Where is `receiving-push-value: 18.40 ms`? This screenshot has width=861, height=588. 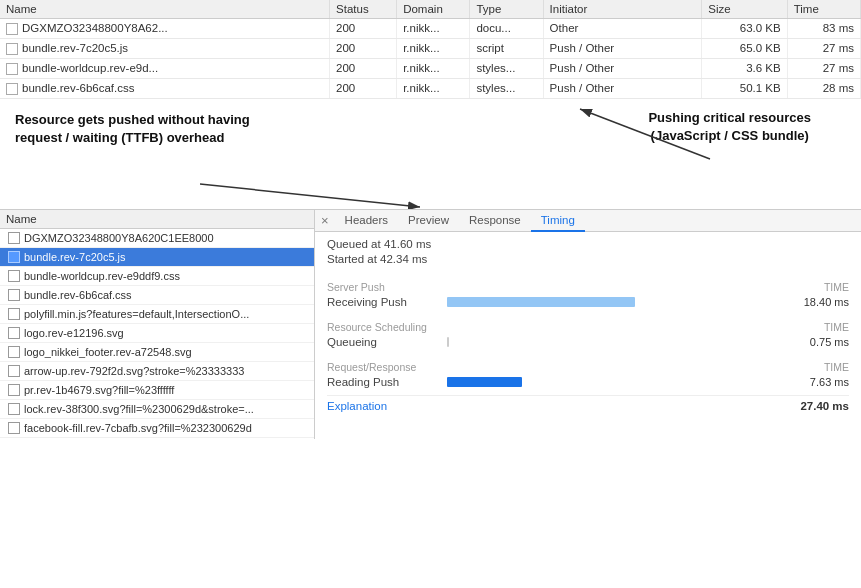 receiving-push-value: 18.40 ms is located at coordinates (819, 302).